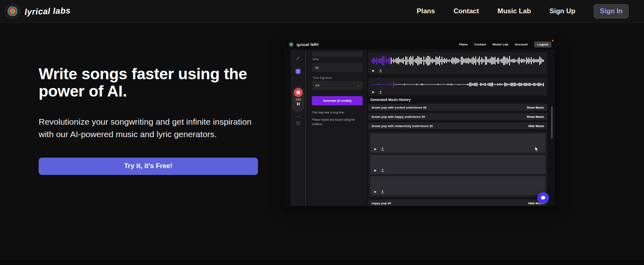 This screenshot has width=644, height=265. I want to click on sign-in-button: Sign In, so click(611, 11).